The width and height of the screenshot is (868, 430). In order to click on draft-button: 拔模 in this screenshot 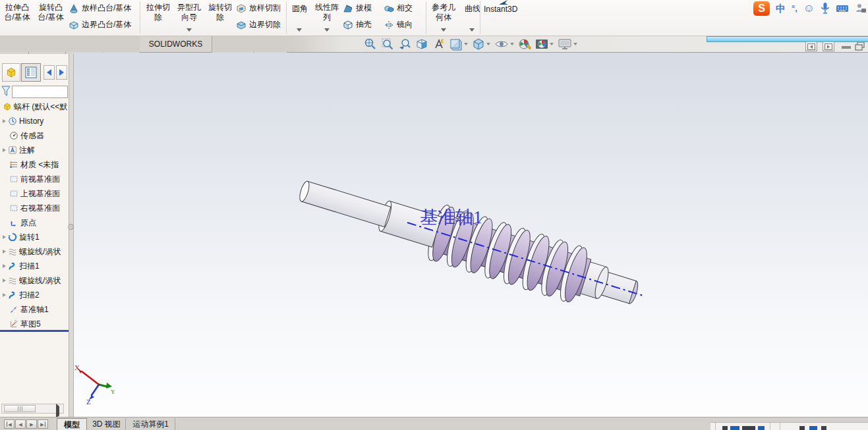, I will do `click(357, 8)`.